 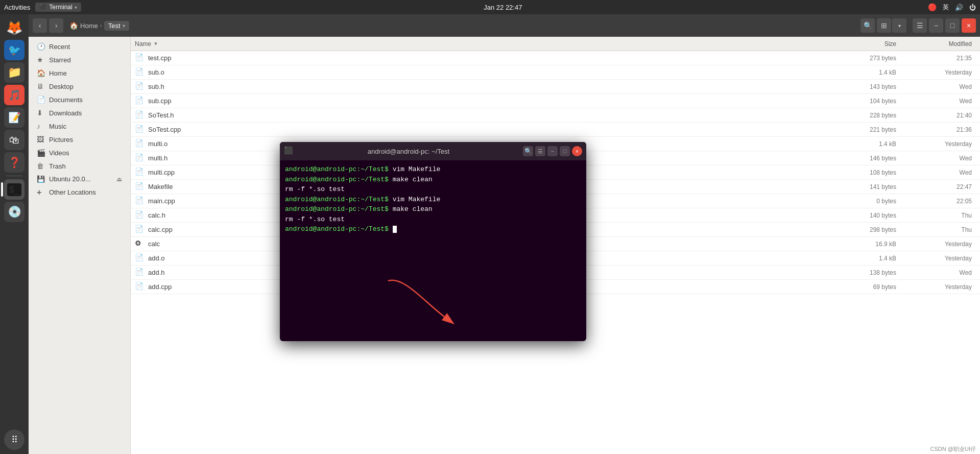 I want to click on file-modified: 21:40, so click(x=940, y=115).